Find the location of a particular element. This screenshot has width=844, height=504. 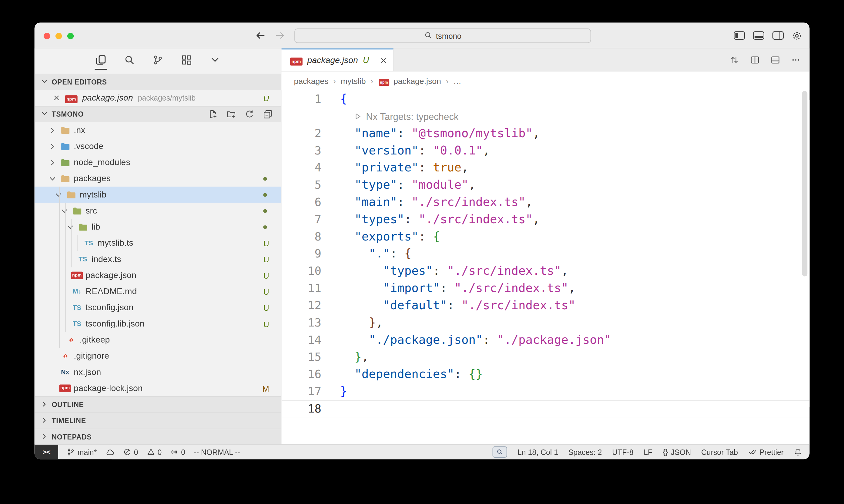

eol: LF is located at coordinates (648, 452).